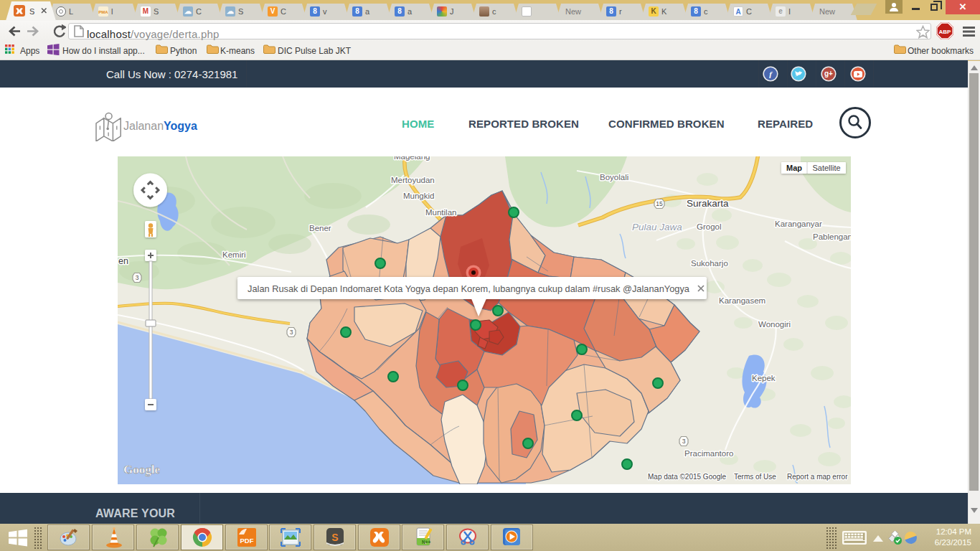  What do you see at coordinates (826, 168) in the screenshot?
I see `svg-text: Satellite` at bounding box center [826, 168].